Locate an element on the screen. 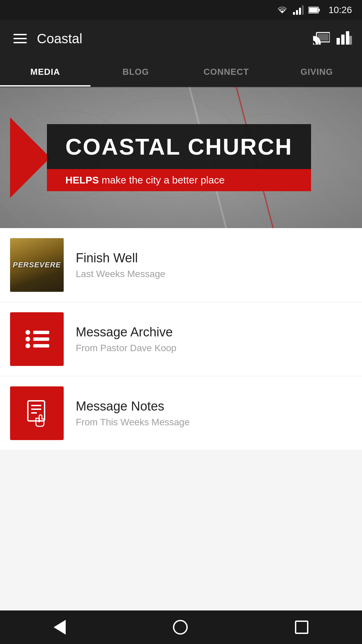 Image resolution: width=362 pixels, height=644 pixels. app-bar-actions is located at coordinates (333, 39).